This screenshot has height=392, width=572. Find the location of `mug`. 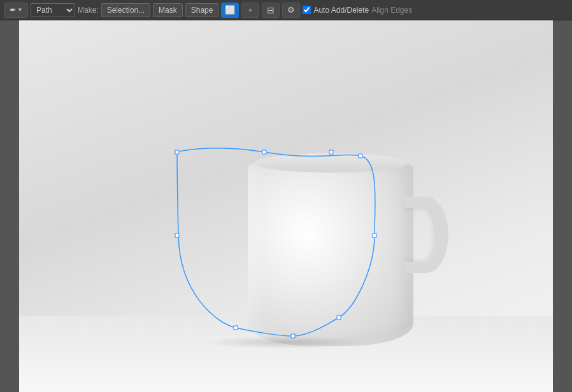

mug is located at coordinates (331, 252).